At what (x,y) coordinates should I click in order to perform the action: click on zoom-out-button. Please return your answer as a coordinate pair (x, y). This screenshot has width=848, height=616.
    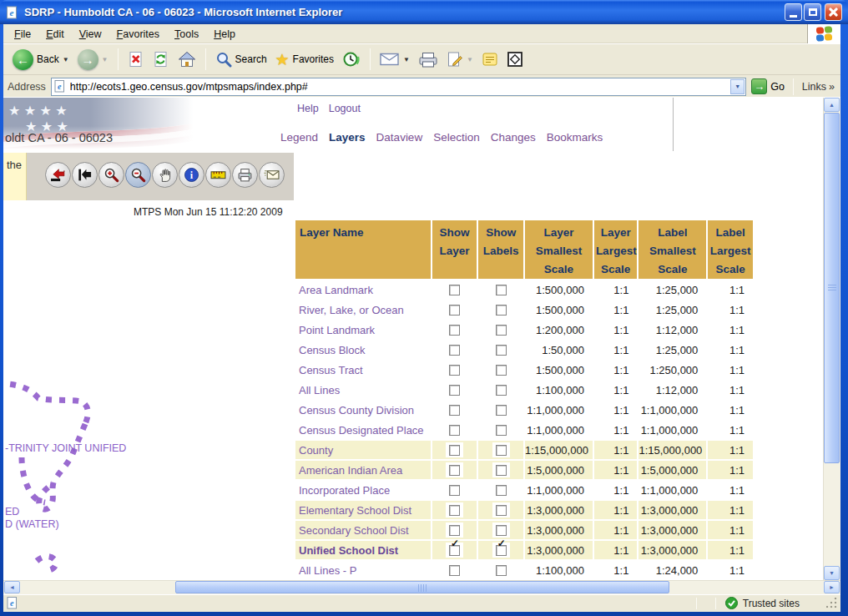
    Looking at the image, I should click on (139, 175).